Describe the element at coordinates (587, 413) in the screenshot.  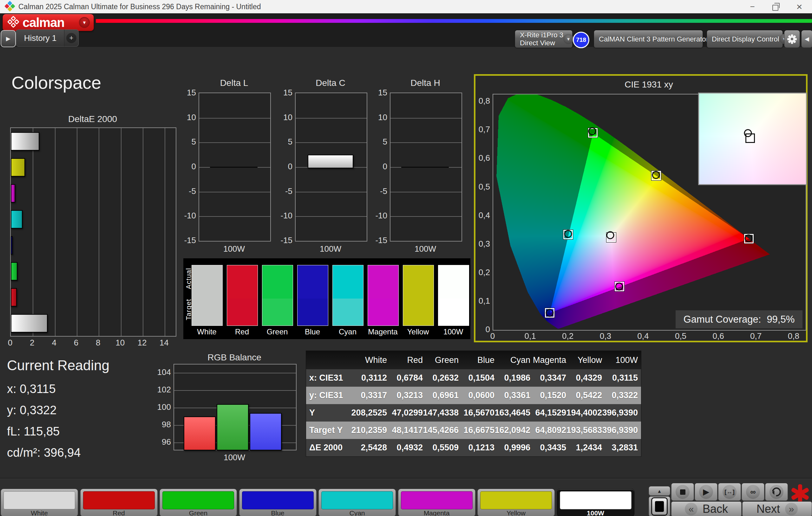
I see `table-cell: 194,4002` at that location.